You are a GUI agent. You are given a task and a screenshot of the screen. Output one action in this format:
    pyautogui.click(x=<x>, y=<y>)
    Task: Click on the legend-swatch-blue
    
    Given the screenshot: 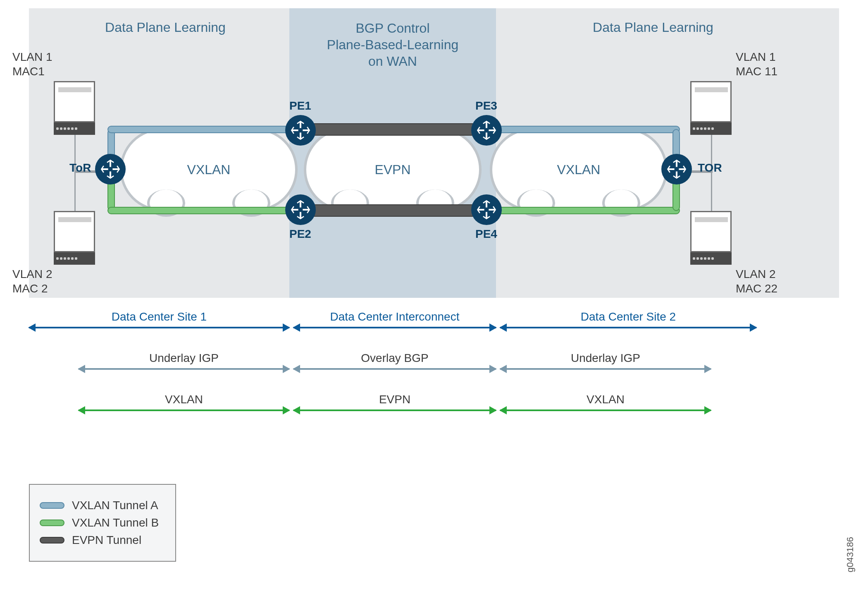 What is the action you would take?
    pyautogui.click(x=52, y=505)
    